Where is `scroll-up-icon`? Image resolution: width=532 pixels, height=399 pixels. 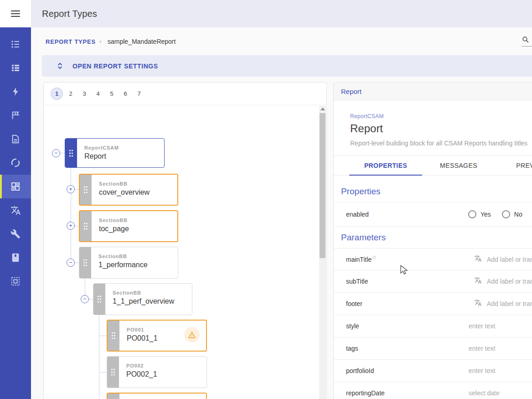 scroll-up-icon is located at coordinates (323, 109).